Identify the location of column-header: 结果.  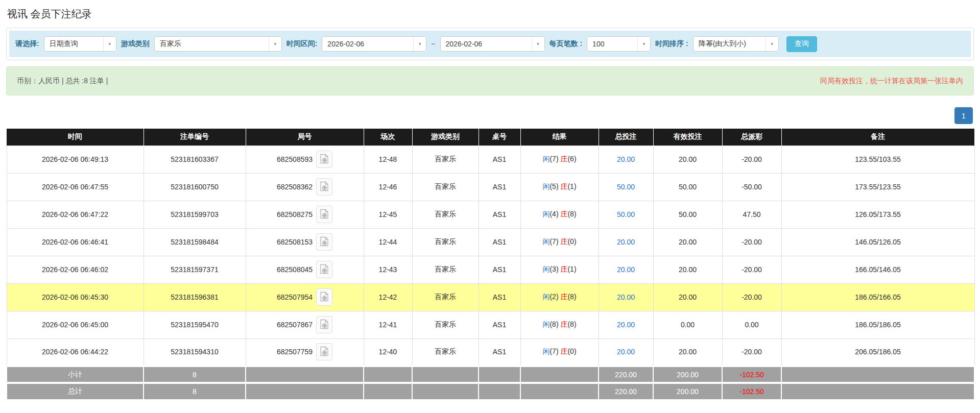
(560, 137).